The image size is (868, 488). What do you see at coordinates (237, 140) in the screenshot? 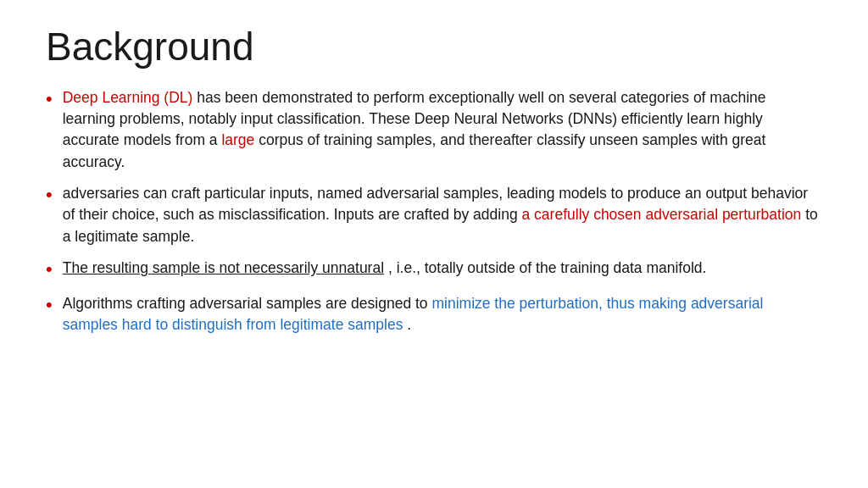
I see `large-label: large` at bounding box center [237, 140].